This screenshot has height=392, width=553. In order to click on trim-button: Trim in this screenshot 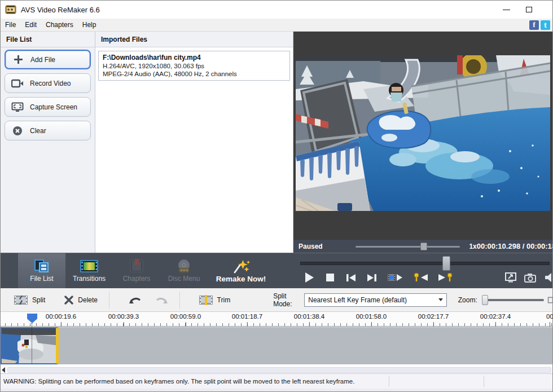, I will do `click(215, 300)`.